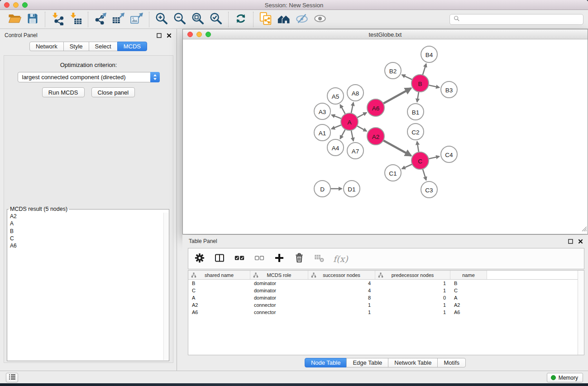 This screenshot has height=386, width=588. Describe the element at coordinates (259, 259) in the screenshot. I see `deselect-all-rows-button` at that location.